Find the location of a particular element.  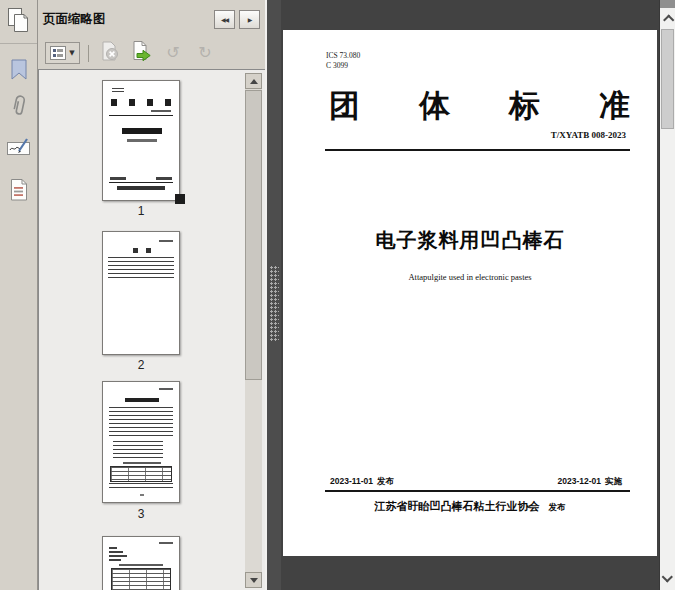

options-menu-button: ▼ is located at coordinates (62, 53).